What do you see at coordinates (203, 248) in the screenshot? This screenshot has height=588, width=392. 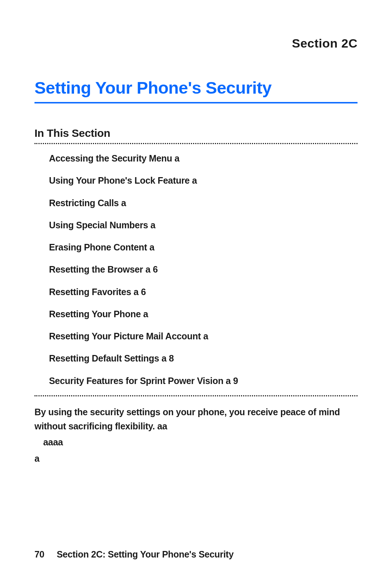 I see `toc-item: Erasing Phone Content a` at bounding box center [203, 248].